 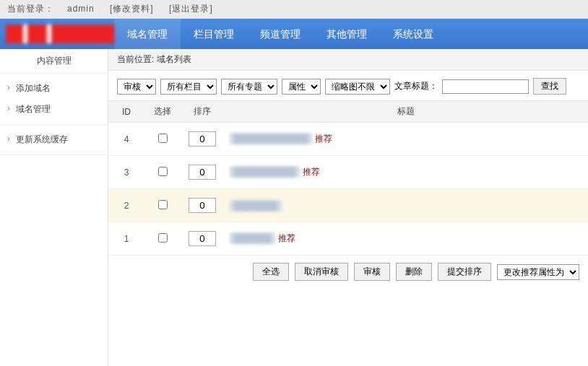 What do you see at coordinates (271, 139) in the screenshot?
I see `row-title: ████████████` at bounding box center [271, 139].